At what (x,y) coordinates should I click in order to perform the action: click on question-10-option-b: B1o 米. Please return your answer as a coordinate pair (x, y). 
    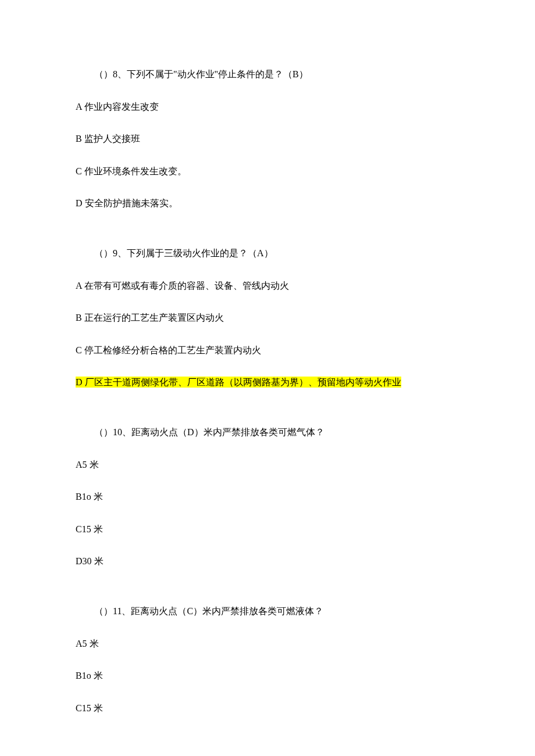
    Looking at the image, I should click on (268, 497).